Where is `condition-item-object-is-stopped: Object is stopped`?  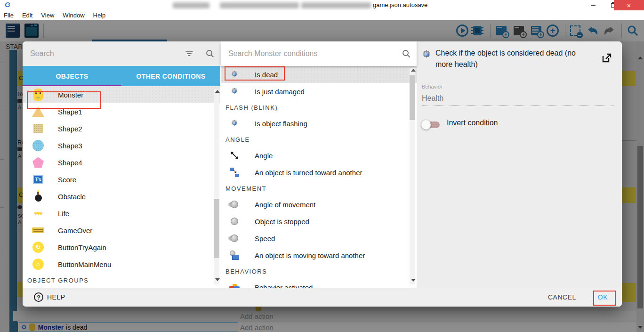 condition-item-object-is-stopped: Object is stopped is located at coordinates (319, 221).